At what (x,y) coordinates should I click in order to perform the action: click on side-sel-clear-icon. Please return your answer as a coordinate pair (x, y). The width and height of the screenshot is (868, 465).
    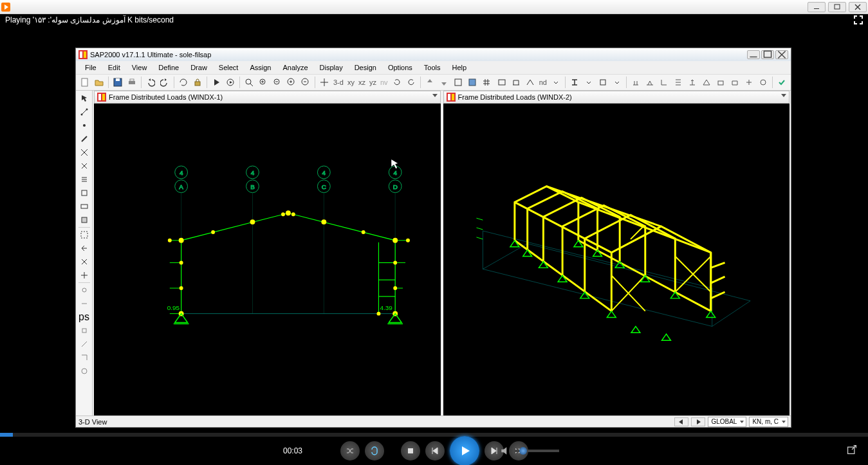
    Looking at the image, I should click on (84, 262).